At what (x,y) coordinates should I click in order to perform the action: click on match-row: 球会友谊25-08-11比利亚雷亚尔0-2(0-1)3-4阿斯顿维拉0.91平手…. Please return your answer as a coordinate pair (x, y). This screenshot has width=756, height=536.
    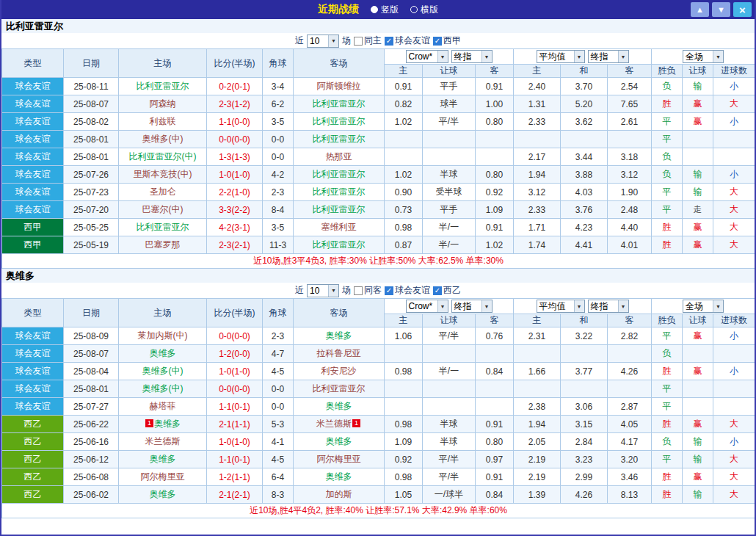
    Looking at the image, I should click on (379, 87).